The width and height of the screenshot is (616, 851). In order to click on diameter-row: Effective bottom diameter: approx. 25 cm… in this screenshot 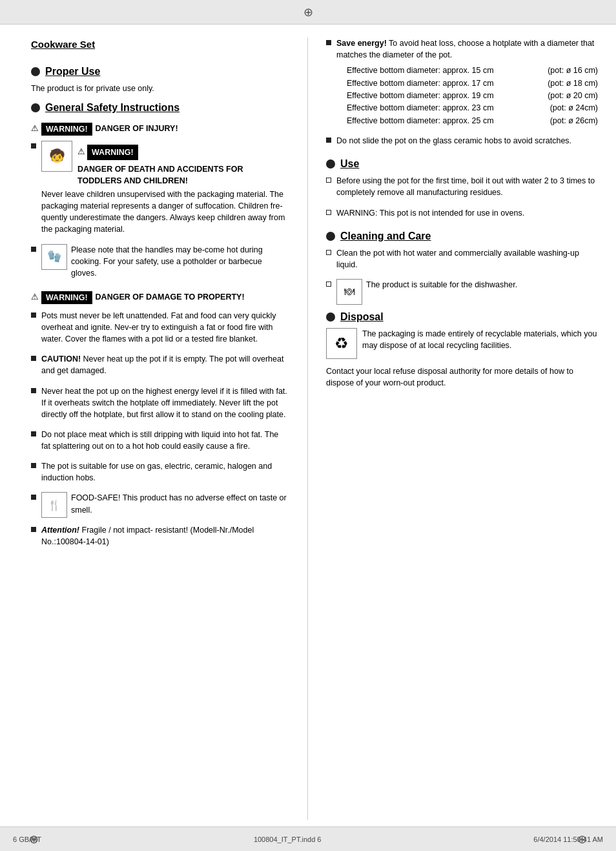, I will do `click(473, 121)`.